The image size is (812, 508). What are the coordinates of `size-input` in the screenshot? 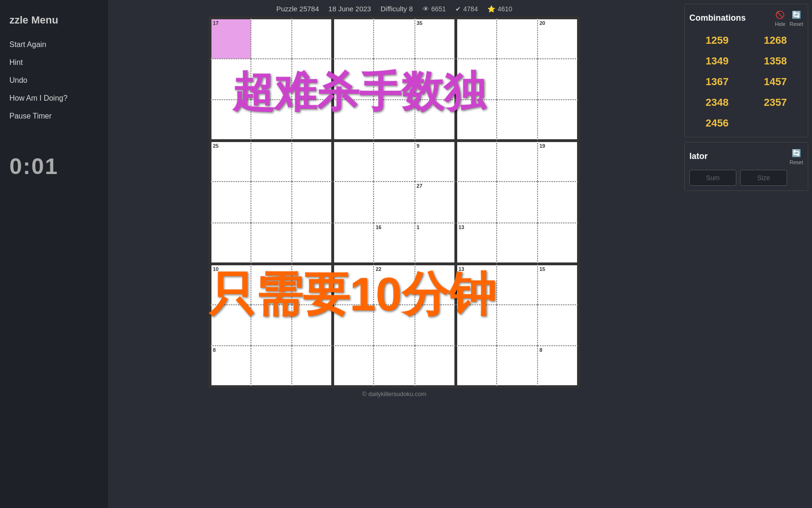 It's located at (764, 178).